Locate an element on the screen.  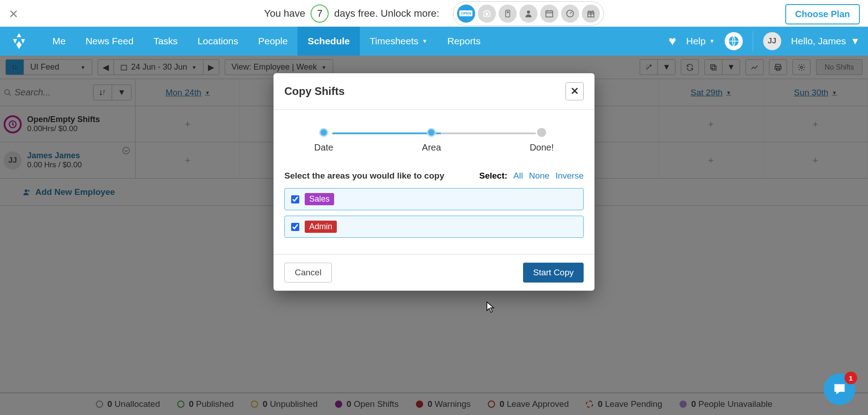
start-copy-button: Start Copy is located at coordinates (553, 273).